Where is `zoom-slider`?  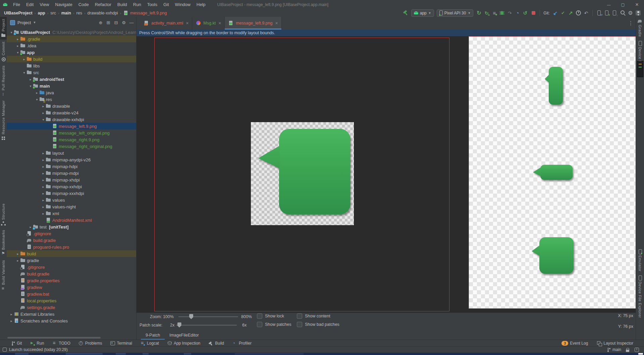
zoom-slider is located at coordinates (208, 317).